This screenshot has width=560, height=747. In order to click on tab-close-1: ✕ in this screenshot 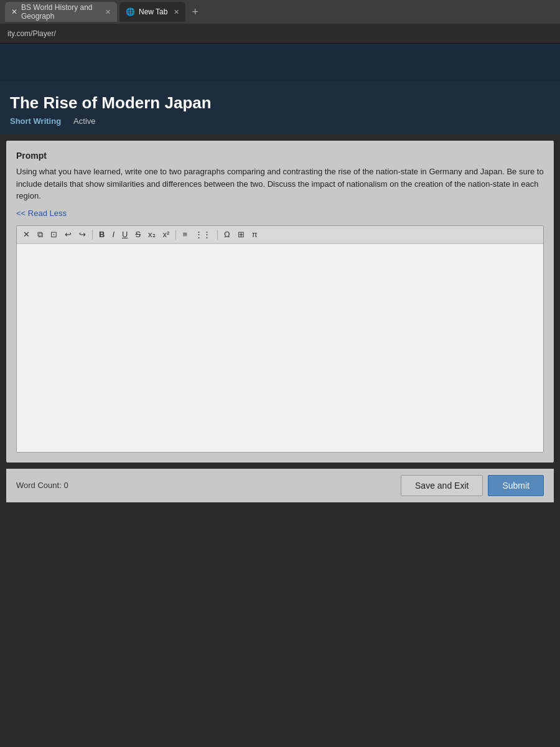, I will do `click(108, 12)`.